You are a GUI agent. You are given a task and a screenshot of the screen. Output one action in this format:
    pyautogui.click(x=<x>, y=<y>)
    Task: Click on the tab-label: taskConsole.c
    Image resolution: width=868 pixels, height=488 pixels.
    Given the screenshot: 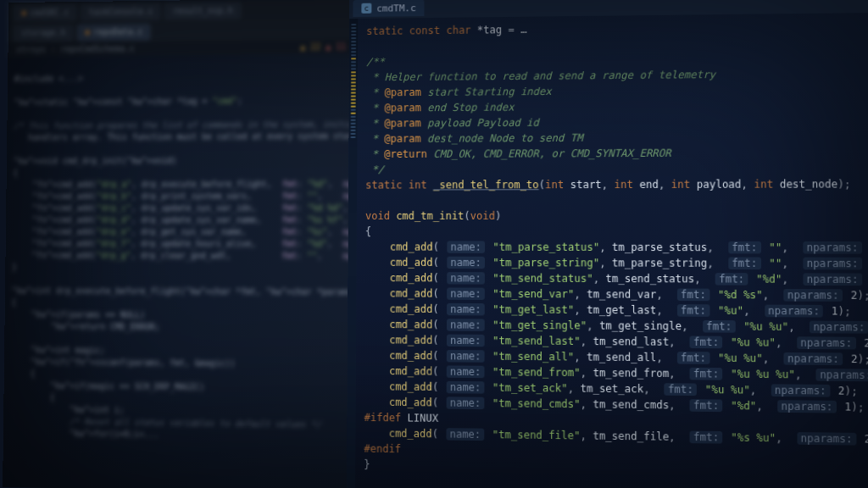 What is the action you would take?
    pyautogui.click(x=120, y=12)
    